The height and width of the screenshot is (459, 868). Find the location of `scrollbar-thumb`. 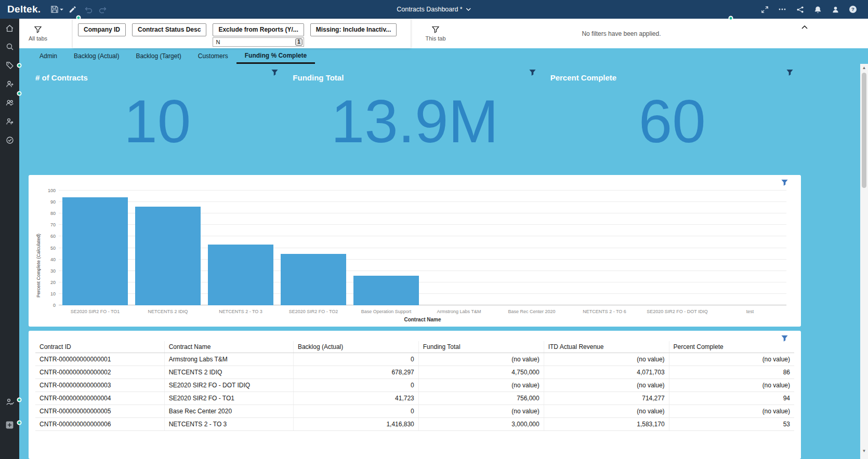

scrollbar-thumb is located at coordinates (864, 130).